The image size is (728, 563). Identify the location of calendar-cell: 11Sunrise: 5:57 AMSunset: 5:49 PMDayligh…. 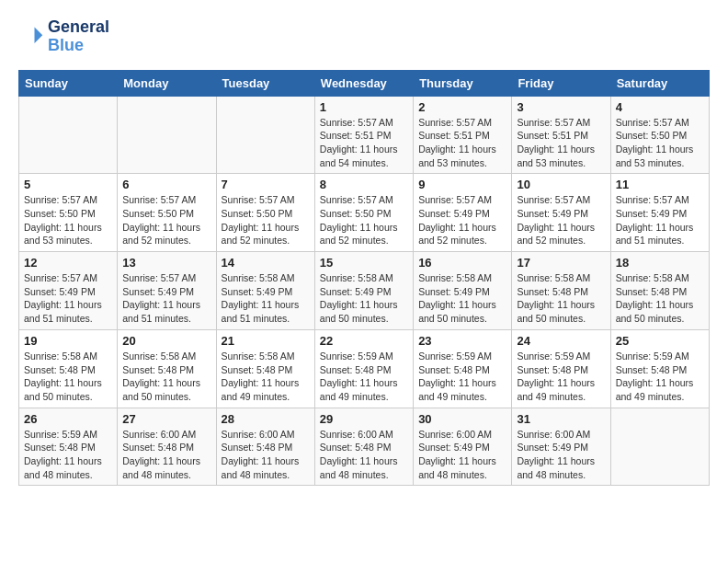
(660, 213).